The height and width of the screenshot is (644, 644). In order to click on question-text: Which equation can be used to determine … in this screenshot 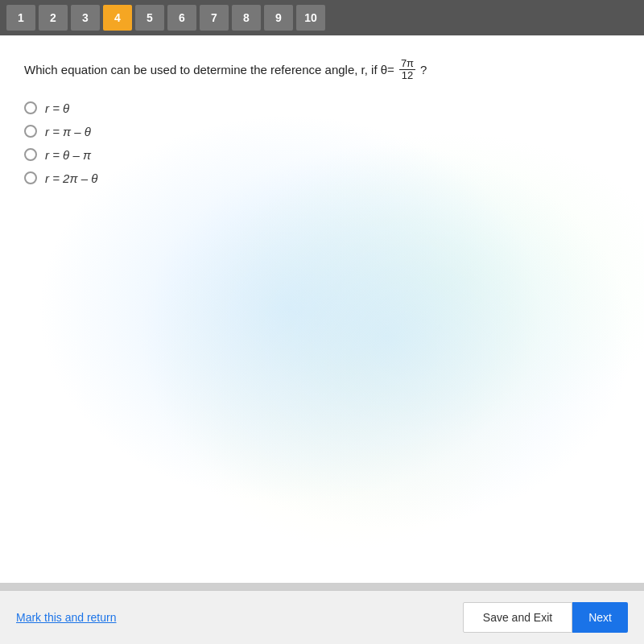, I will do `click(322, 70)`.